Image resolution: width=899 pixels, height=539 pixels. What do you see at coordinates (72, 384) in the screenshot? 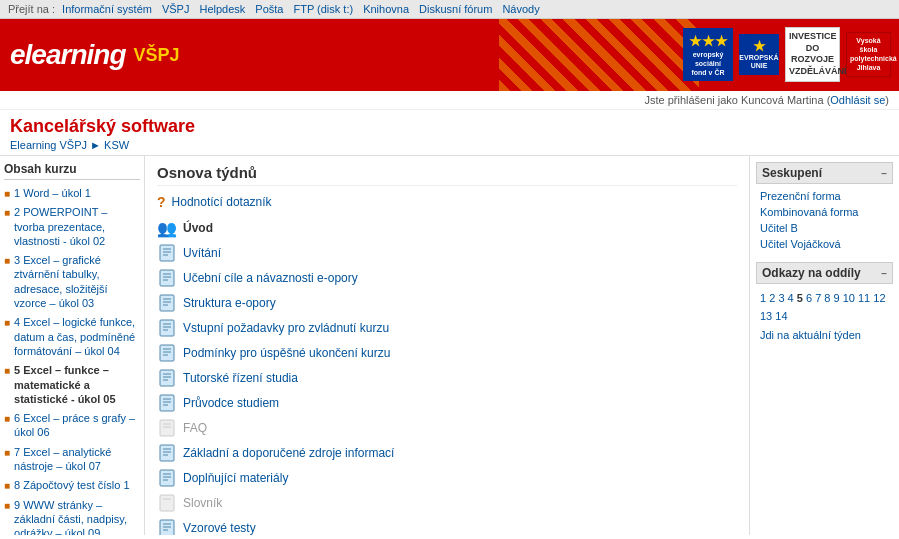
I see `course-item-5: ■ 5 Excel – funkce – matematické a stati…` at bounding box center [72, 384].